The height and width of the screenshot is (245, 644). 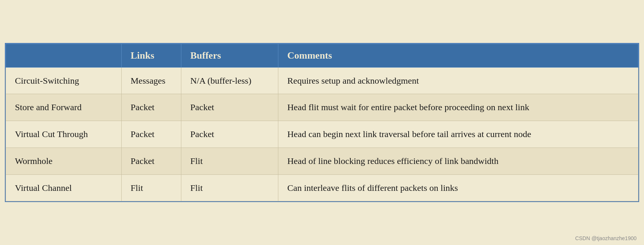 I want to click on header-comments: Comments, so click(x=458, y=55).